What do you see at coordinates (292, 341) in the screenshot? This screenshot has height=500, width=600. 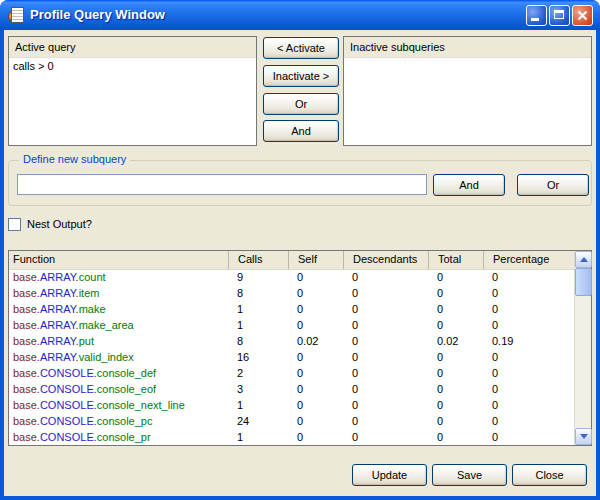 I see `table-row: base.ARRAY.put80.0200.020.19` at bounding box center [292, 341].